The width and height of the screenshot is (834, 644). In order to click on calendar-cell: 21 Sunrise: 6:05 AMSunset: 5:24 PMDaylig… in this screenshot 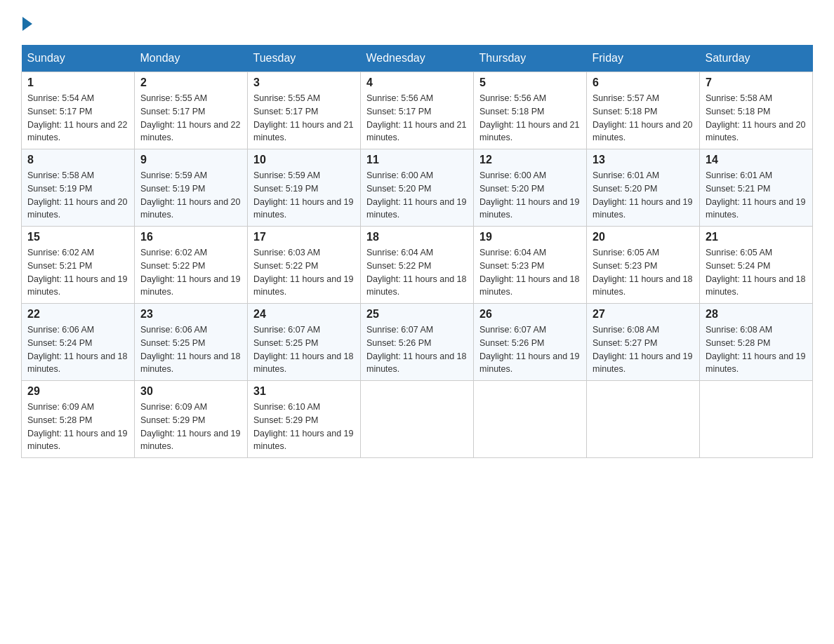, I will do `click(757, 265)`.